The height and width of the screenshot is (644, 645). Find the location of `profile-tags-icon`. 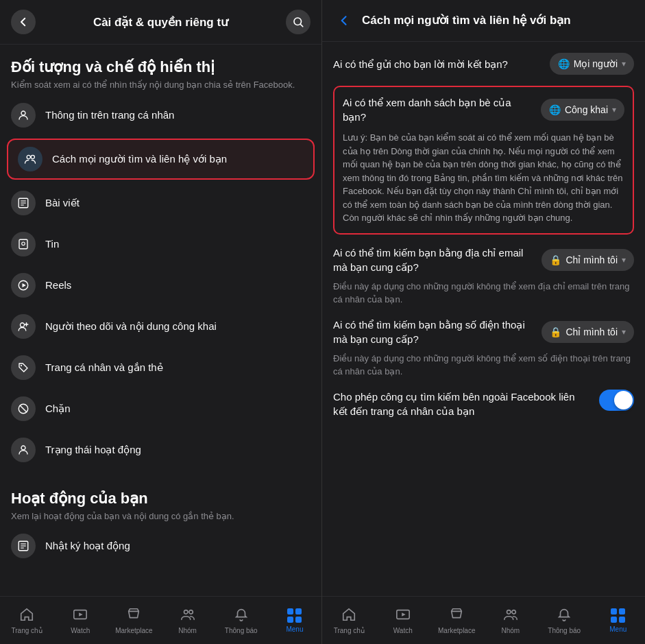

profile-tags-icon is located at coordinates (23, 368).